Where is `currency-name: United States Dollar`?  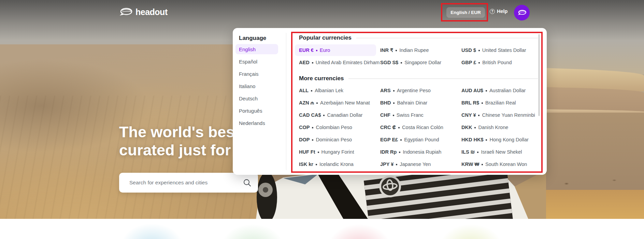 currency-name: United States Dollar is located at coordinates (504, 50).